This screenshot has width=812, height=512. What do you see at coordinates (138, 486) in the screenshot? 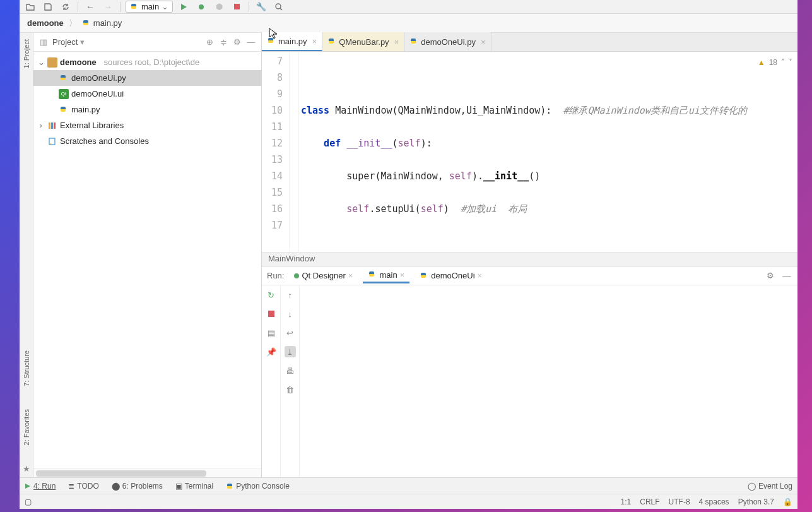
I see `bottom-tab-problems: ⬤ 6: Problems` at bounding box center [138, 486].